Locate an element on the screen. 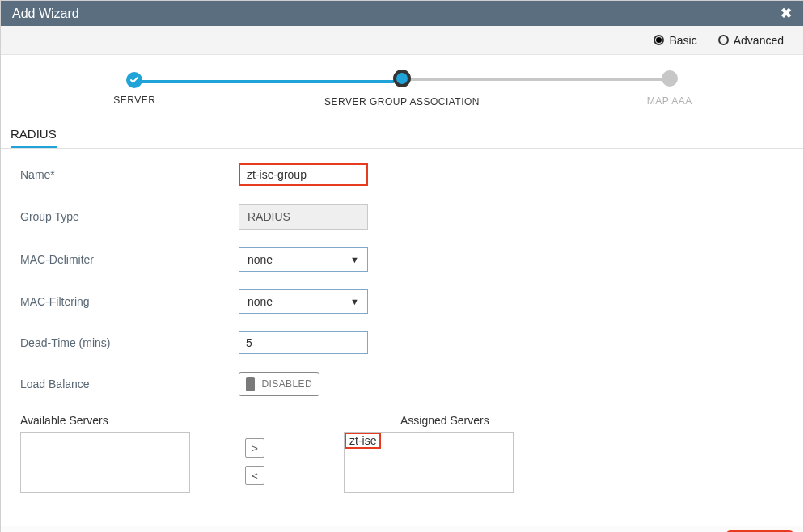 This screenshot has width=804, height=532. mac-filtering-value: none is located at coordinates (260, 302).